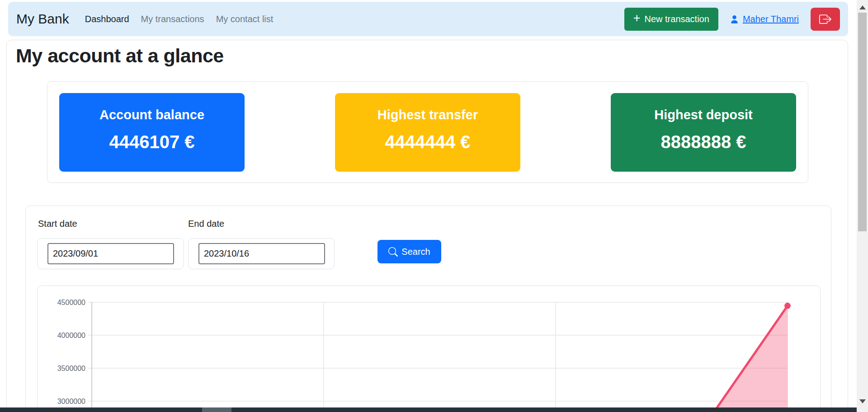  What do you see at coordinates (863, 206) in the screenshot?
I see `vertical-scrollbar` at bounding box center [863, 206].